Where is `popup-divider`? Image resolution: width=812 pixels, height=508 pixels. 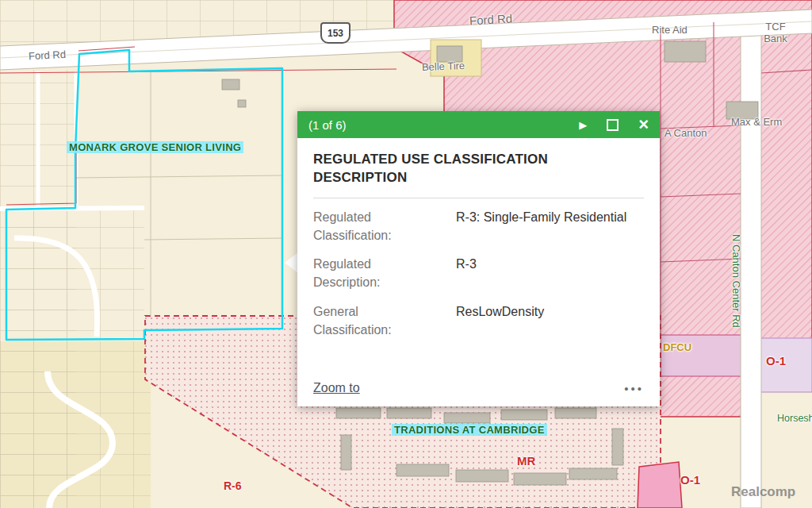
popup-divider is located at coordinates (479, 198).